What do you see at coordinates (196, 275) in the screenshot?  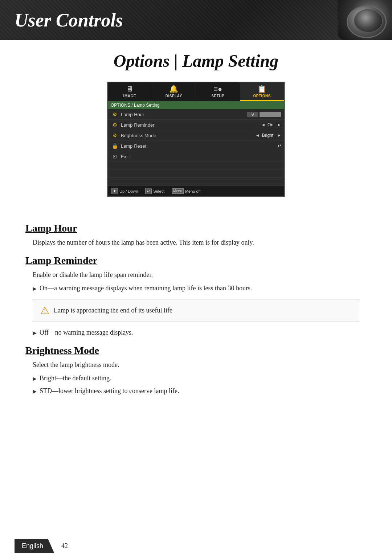 I see `lamp-reminder-body: Enable or disable the lamp life span rem…` at bounding box center [196, 275].